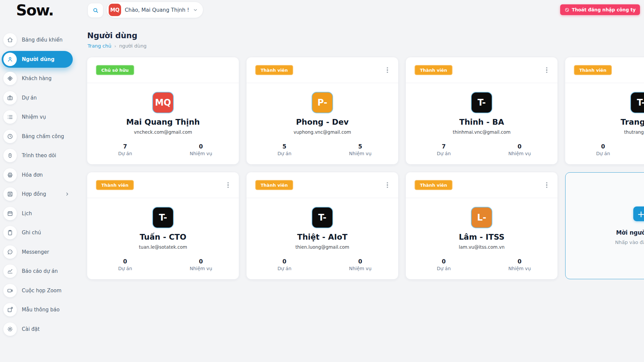 The image size is (644, 362). Describe the element at coordinates (37, 310) in the screenshot. I see `sidebar-item-notification-templates: Mẫu thông báo` at that location.